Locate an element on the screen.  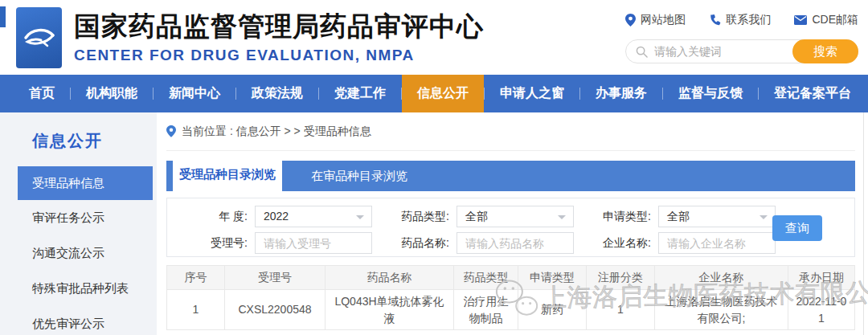
col-header-date: 承办日期 is located at coordinates (821, 278).